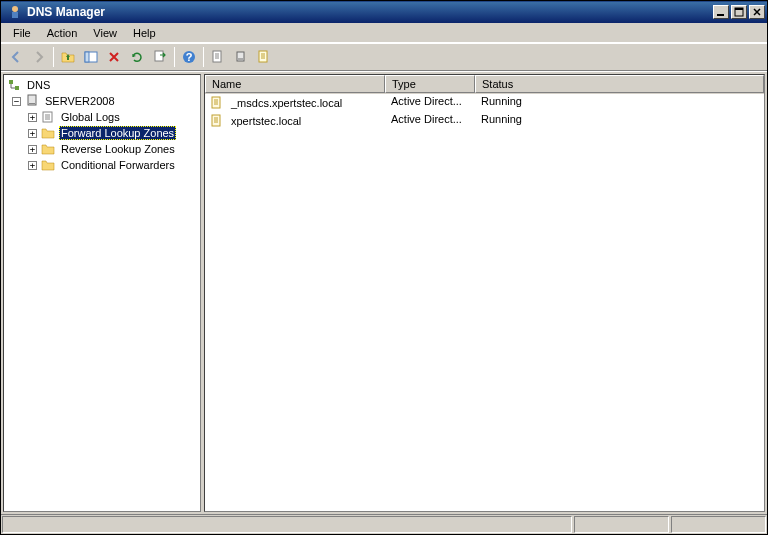 The image size is (768, 535). I want to click on minimize-button, so click(721, 12).